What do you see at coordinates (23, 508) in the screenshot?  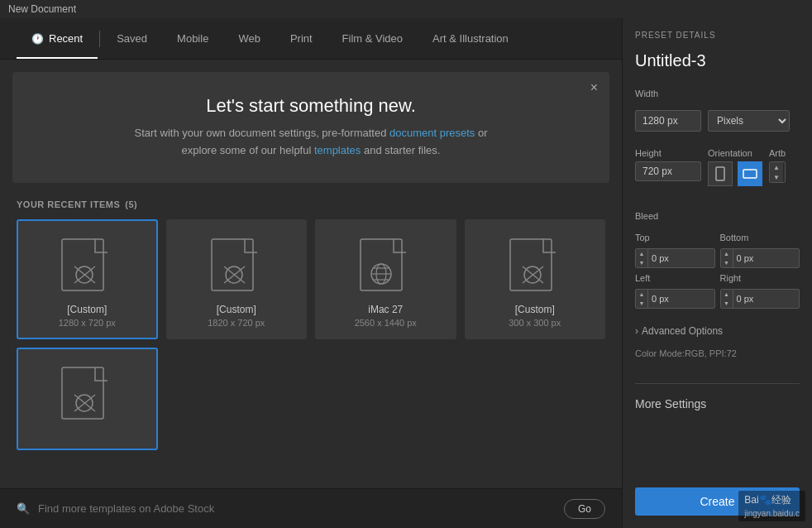 I see `search-icon: 🔍` at bounding box center [23, 508].